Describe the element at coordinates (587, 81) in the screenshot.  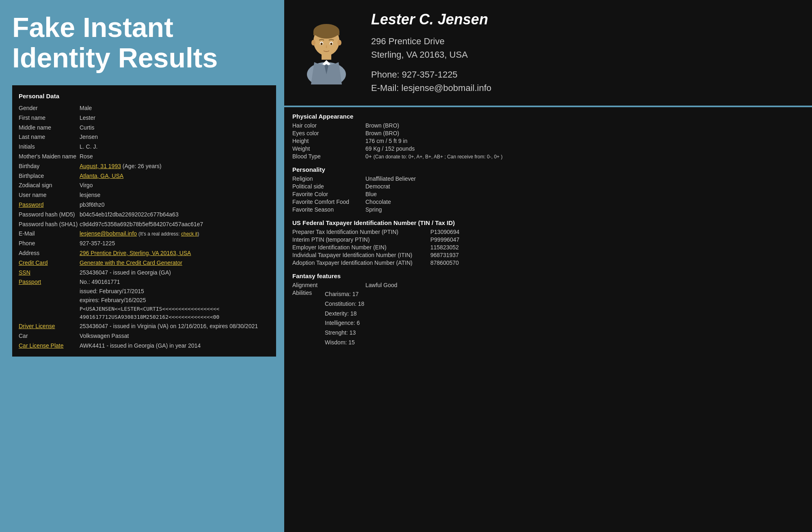
I see `profile-contact: Phone: 927-357-1225 E-Mail: lesjense@bob…` at that location.